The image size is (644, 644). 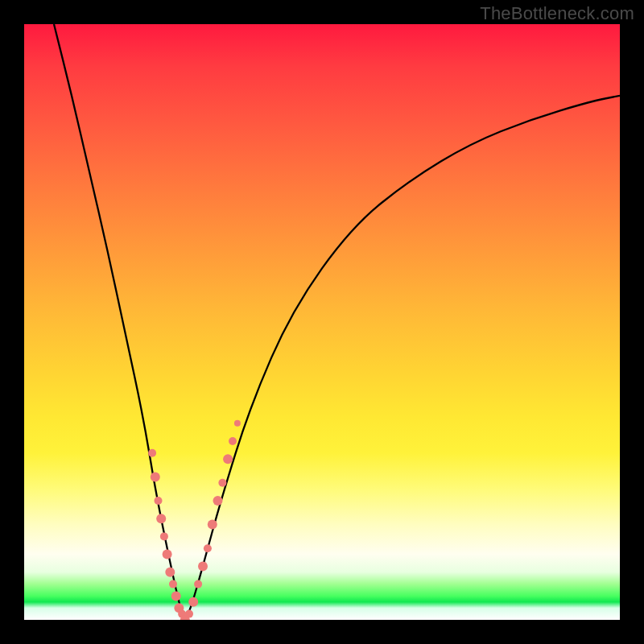 I want to click on watermark-text: TheBottleneck.com, so click(x=557, y=14).